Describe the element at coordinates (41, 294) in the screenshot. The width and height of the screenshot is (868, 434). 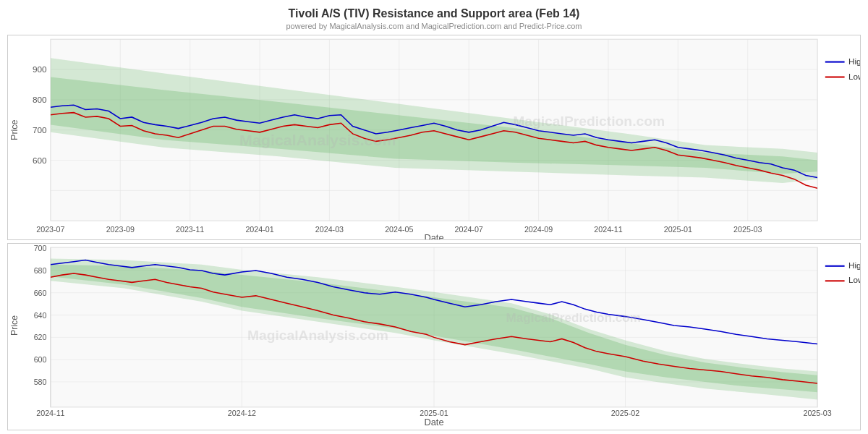
I see `svg-text: 660` at that location.